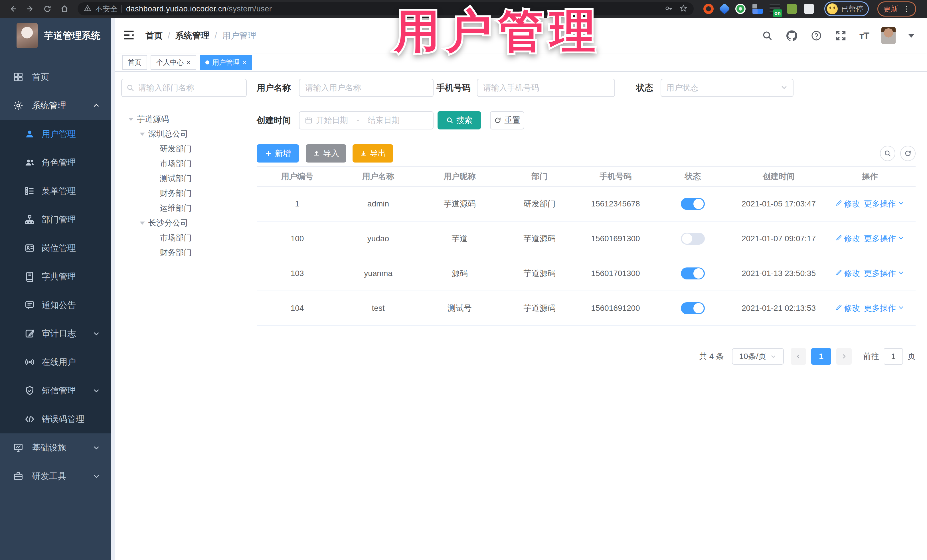 The width and height of the screenshot is (927, 560). What do you see at coordinates (56, 391) in the screenshot?
I see `sidebar-item-11: 短信管理` at bounding box center [56, 391].